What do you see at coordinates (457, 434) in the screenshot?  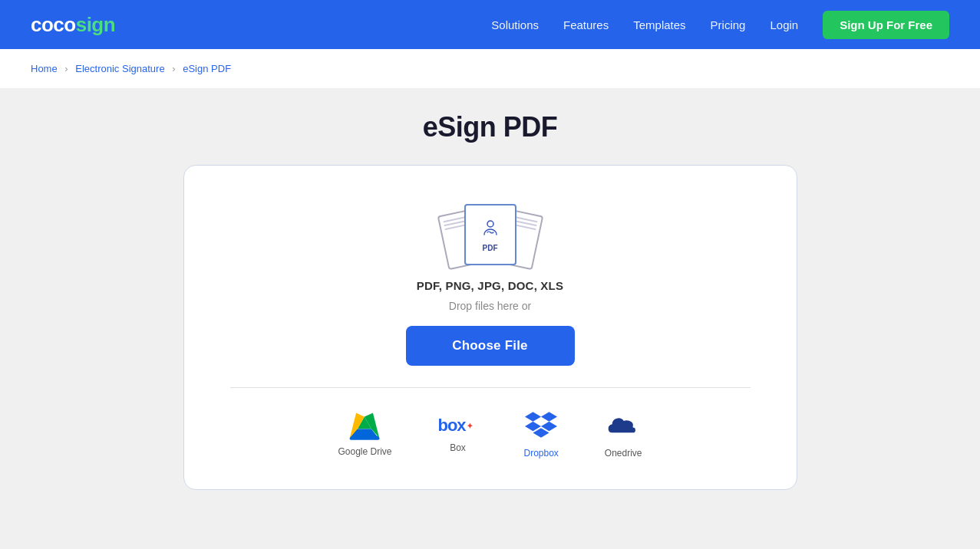 I see `box-item: box ✦ Box` at bounding box center [457, 434].